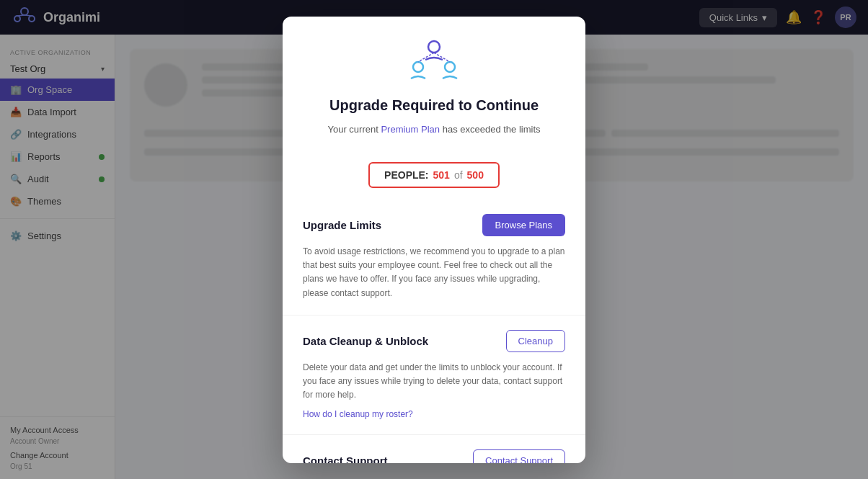 The width and height of the screenshot is (868, 479). Describe the element at coordinates (366, 341) in the screenshot. I see `cleanup-title: Data Cleanup & Unblock` at that location.